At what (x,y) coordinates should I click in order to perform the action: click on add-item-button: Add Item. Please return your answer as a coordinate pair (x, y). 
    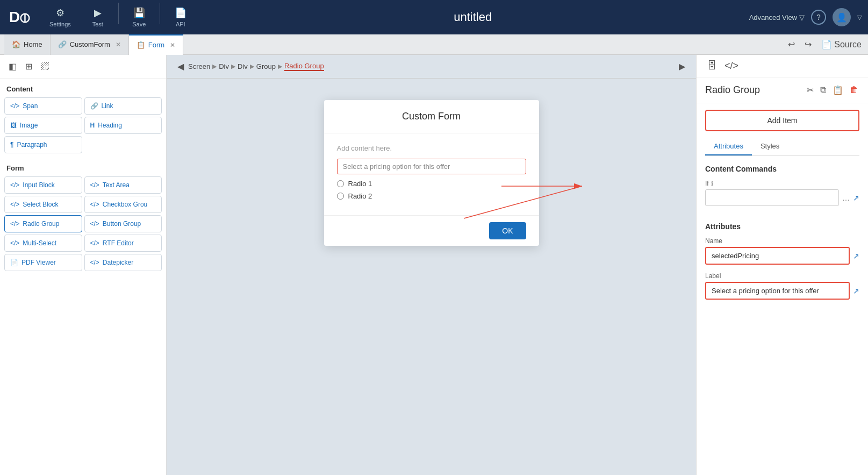
    Looking at the image, I should click on (783, 120).